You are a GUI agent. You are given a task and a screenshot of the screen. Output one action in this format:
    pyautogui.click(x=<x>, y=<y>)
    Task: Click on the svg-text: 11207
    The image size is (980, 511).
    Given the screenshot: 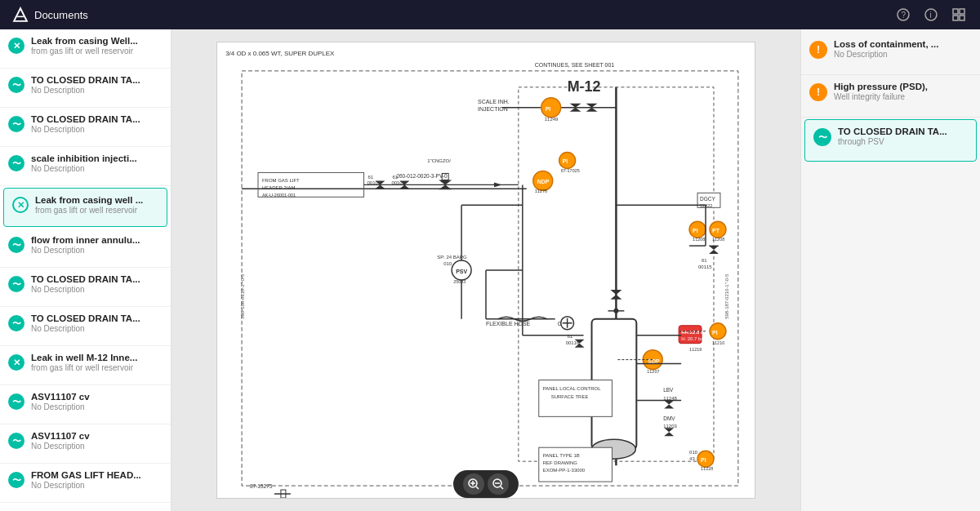 What is the action you would take?
    pyautogui.click(x=653, y=371)
    